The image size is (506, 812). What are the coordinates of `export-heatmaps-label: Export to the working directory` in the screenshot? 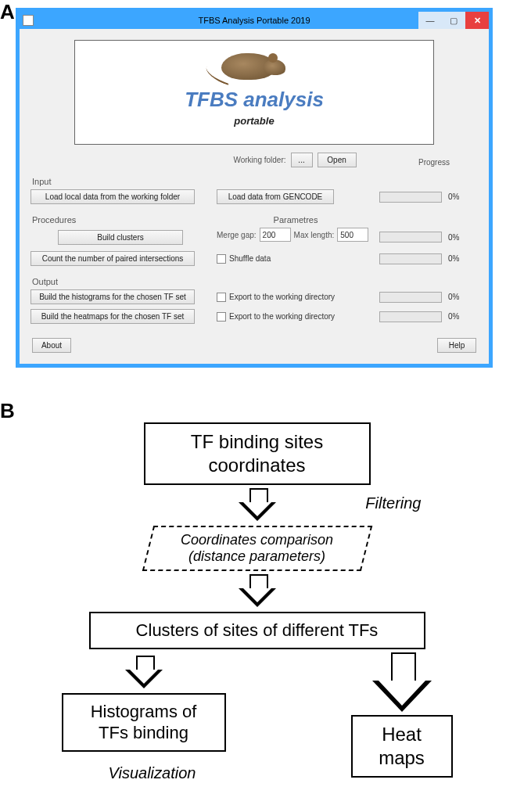 It's located at (282, 316).